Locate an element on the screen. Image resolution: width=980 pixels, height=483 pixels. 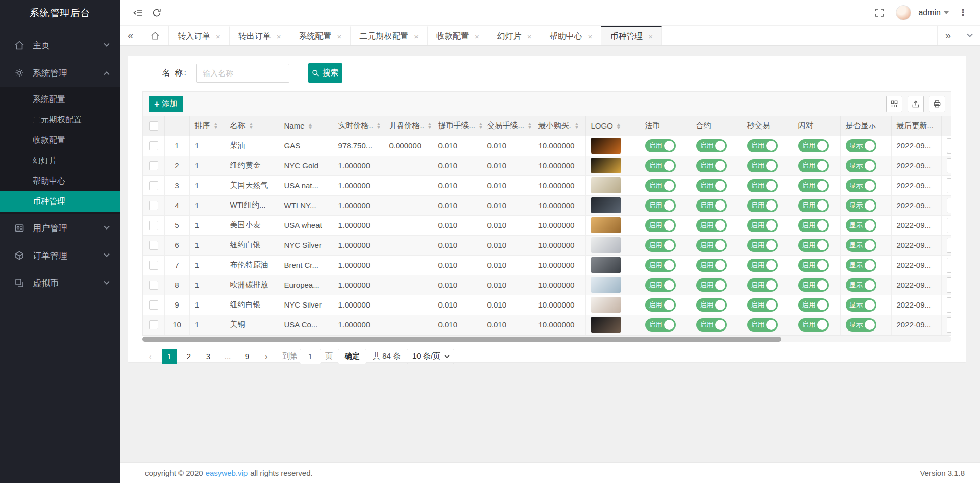
select-all-checkbox is located at coordinates (154, 126).